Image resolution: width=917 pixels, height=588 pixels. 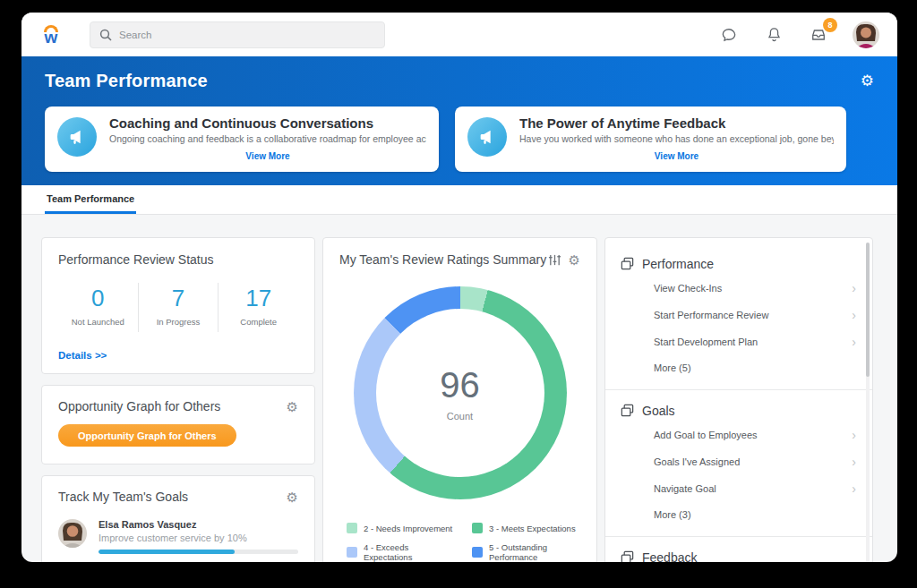 What do you see at coordinates (532, 528) in the screenshot?
I see `legend-label: 3 - Meets Expectations` at bounding box center [532, 528].